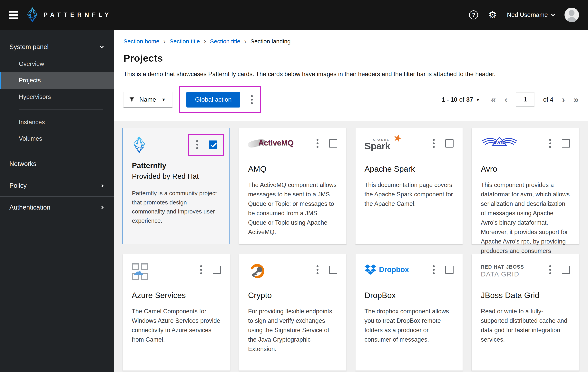 The height and width of the screenshot is (372, 588). I want to click on pagination-of-label: of, so click(462, 100).